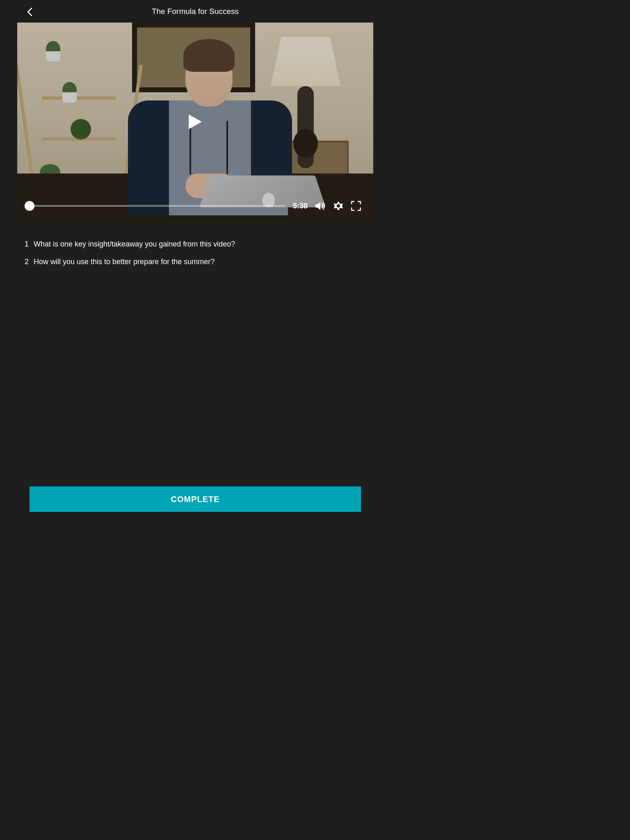  I want to click on fullscreen-icon, so click(356, 206).